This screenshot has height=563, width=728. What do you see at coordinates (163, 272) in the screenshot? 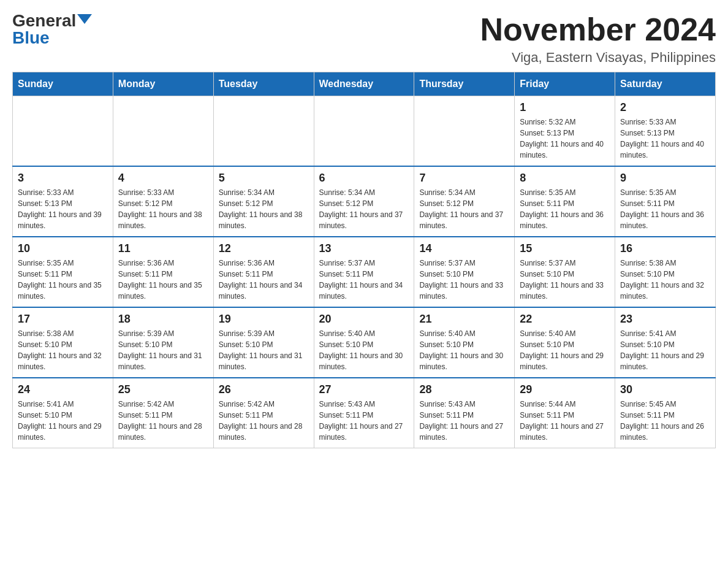
I see `calendar-cell: 11Sunrise: 5:36 AMSunset: 5:11 PMDayligh…` at bounding box center [163, 272].